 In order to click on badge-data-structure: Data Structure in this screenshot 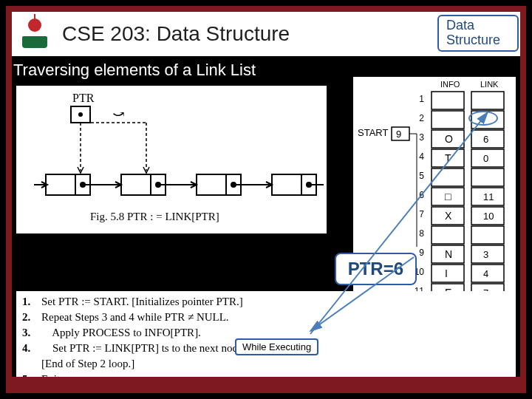, I will do `click(478, 33)`.